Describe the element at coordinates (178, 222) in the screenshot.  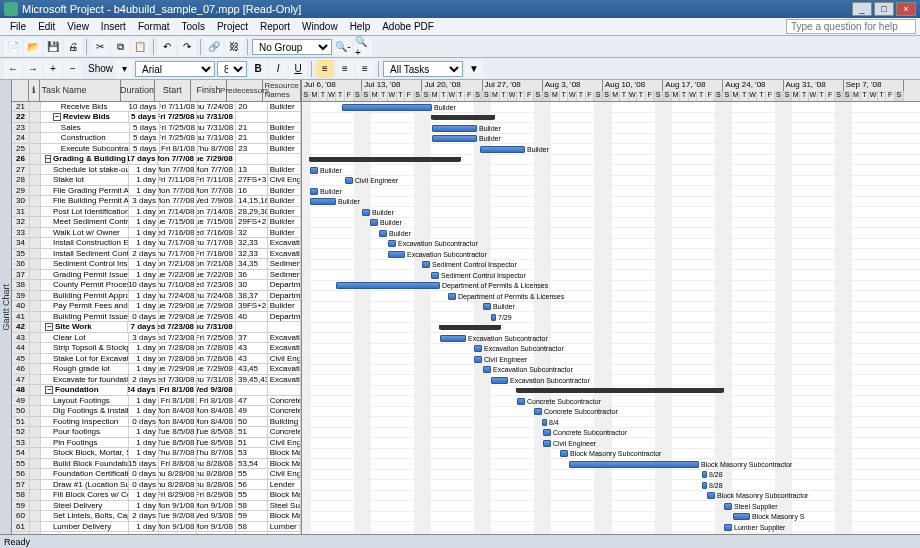
I see `cell-start: Tue 7/15/08` at that location.